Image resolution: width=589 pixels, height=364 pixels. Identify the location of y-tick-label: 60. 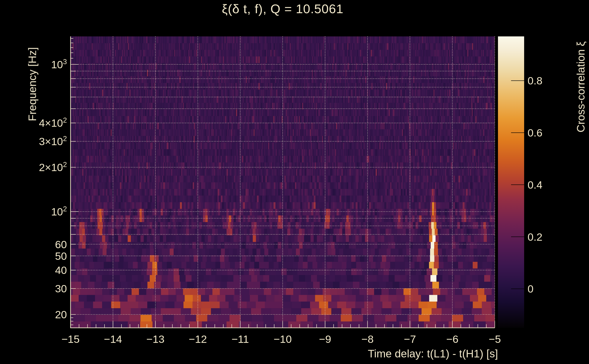
(61, 244).